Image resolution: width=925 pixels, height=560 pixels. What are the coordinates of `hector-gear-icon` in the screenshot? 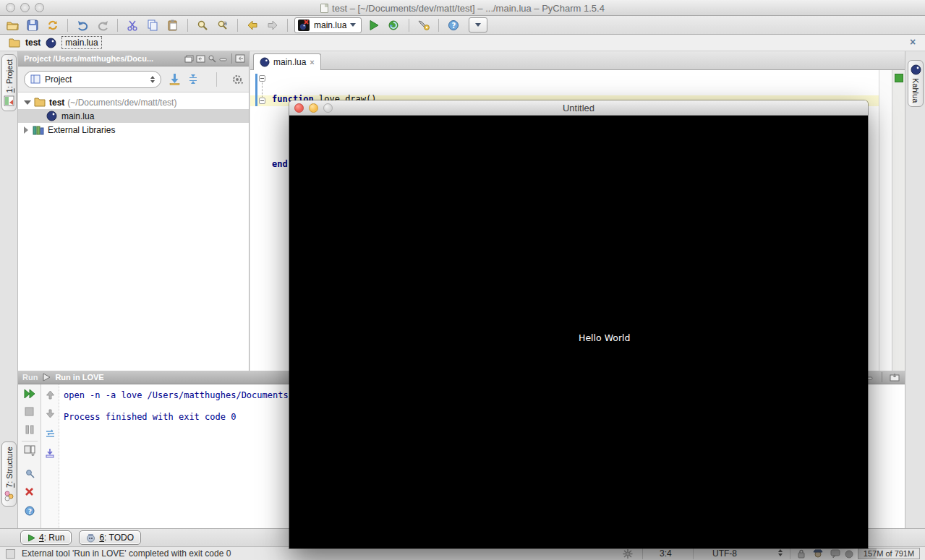 It's located at (628, 554).